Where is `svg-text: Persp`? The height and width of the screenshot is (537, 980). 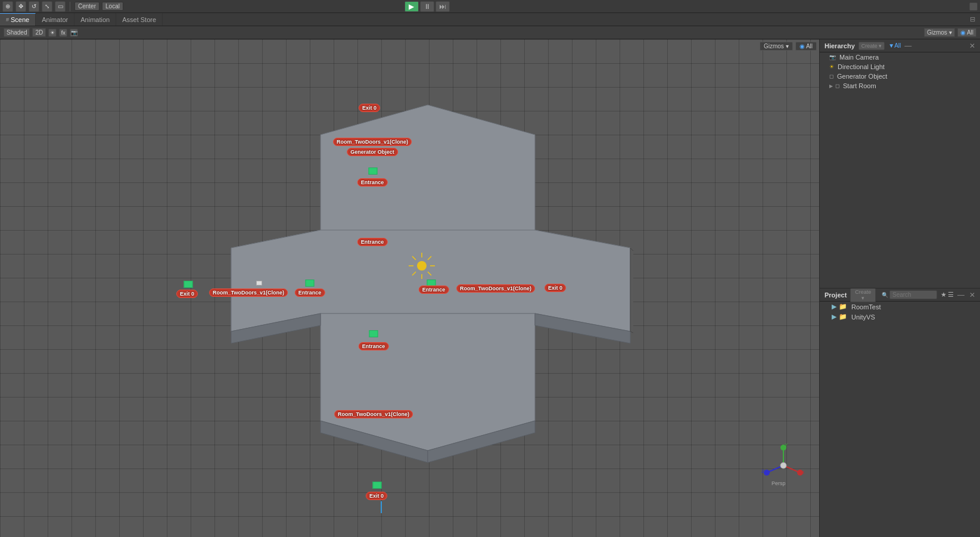
svg-text: Persp is located at coordinates (779, 483).